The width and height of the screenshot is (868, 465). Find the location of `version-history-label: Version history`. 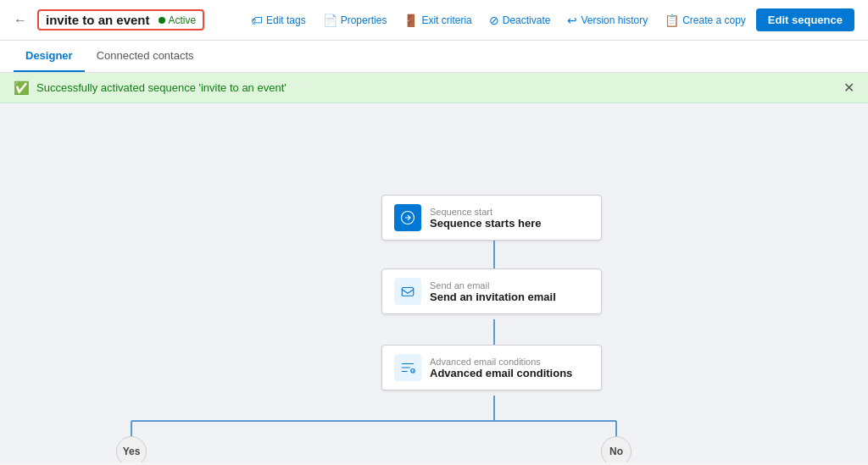

version-history-label: Version history is located at coordinates (614, 20).